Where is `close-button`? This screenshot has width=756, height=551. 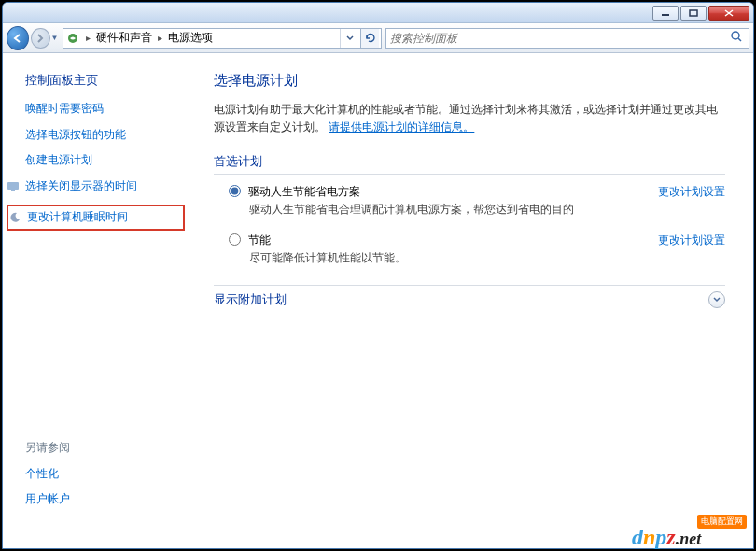
close-button is located at coordinates (729, 13).